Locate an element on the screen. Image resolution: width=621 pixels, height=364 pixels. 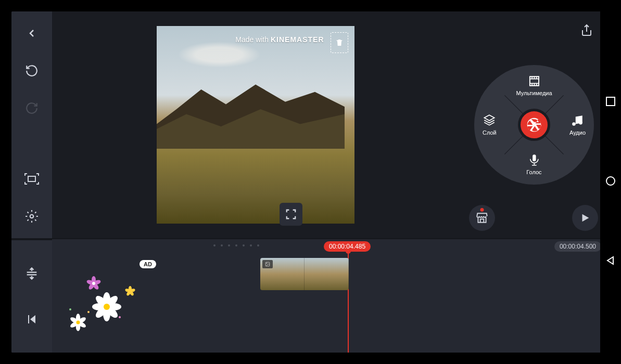
share-button is located at coordinates (587, 30).